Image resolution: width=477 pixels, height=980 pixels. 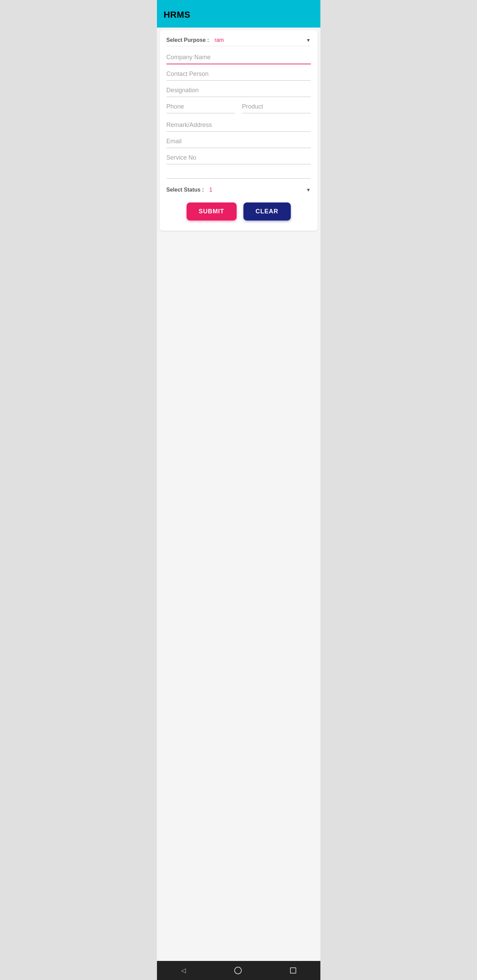 What do you see at coordinates (239, 212) in the screenshot?
I see `buttons-row: SUBMIT CLEAR` at bounding box center [239, 212].